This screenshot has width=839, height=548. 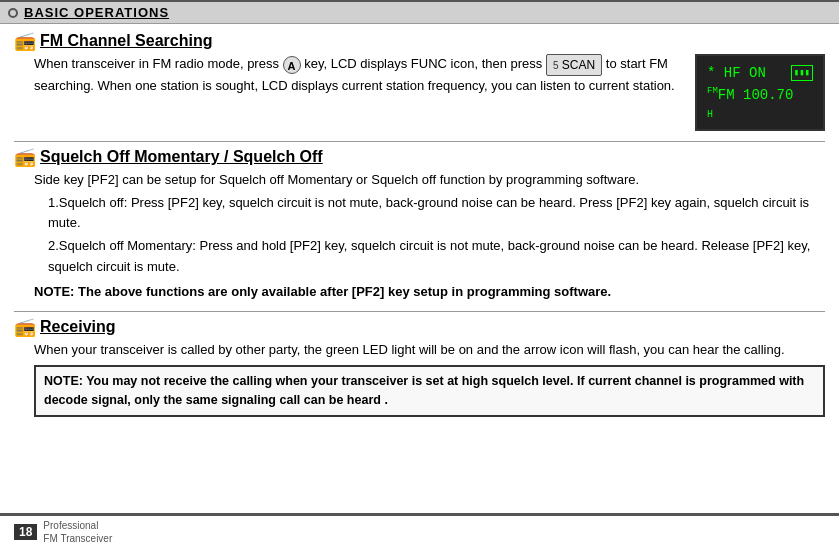 I want to click on footer-text: Professional FM Transceiver, so click(x=78, y=532).